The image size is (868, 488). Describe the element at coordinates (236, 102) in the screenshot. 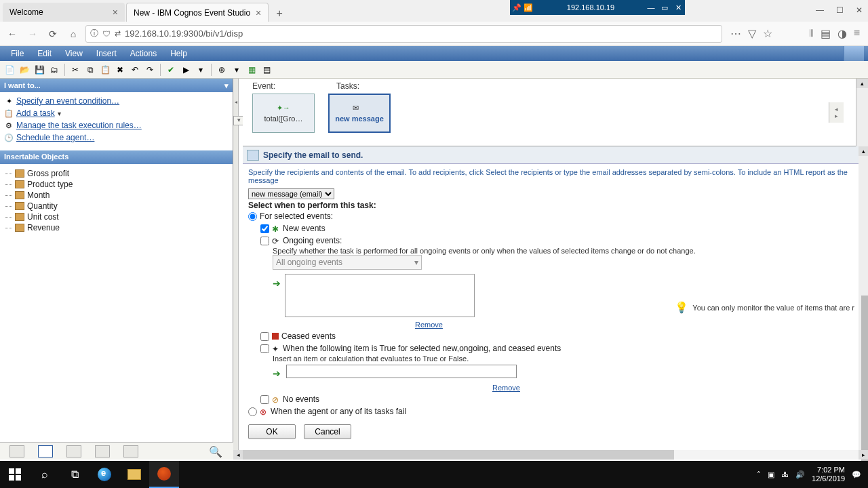

I see `collapse-left-icon: ◂` at that location.